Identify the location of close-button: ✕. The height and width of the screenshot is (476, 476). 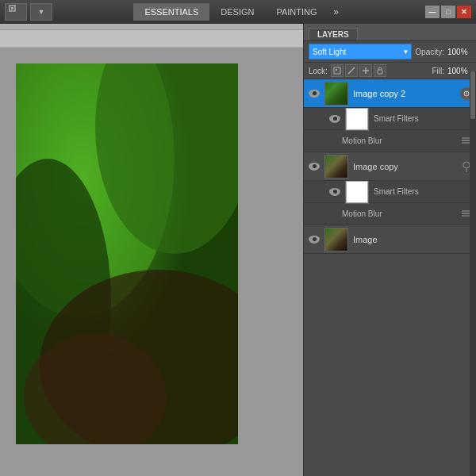
(464, 12).